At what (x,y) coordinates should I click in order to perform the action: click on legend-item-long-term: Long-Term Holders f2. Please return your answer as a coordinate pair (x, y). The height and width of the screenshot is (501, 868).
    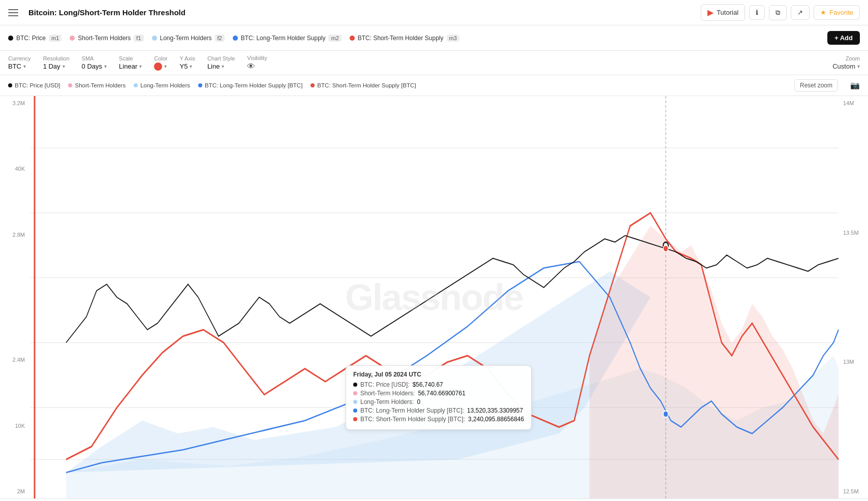
    Looking at the image, I should click on (188, 38).